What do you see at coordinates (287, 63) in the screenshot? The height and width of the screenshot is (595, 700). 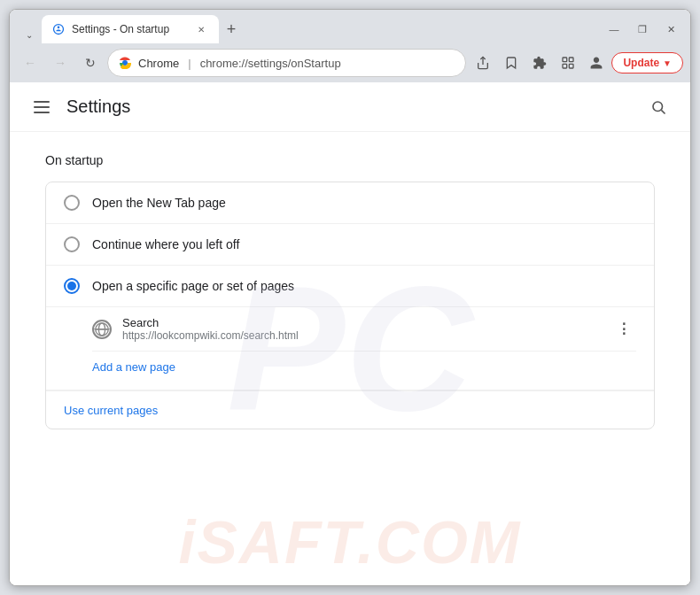 I see `address-bar: Chrome | chrome://settings/onStartup` at bounding box center [287, 63].